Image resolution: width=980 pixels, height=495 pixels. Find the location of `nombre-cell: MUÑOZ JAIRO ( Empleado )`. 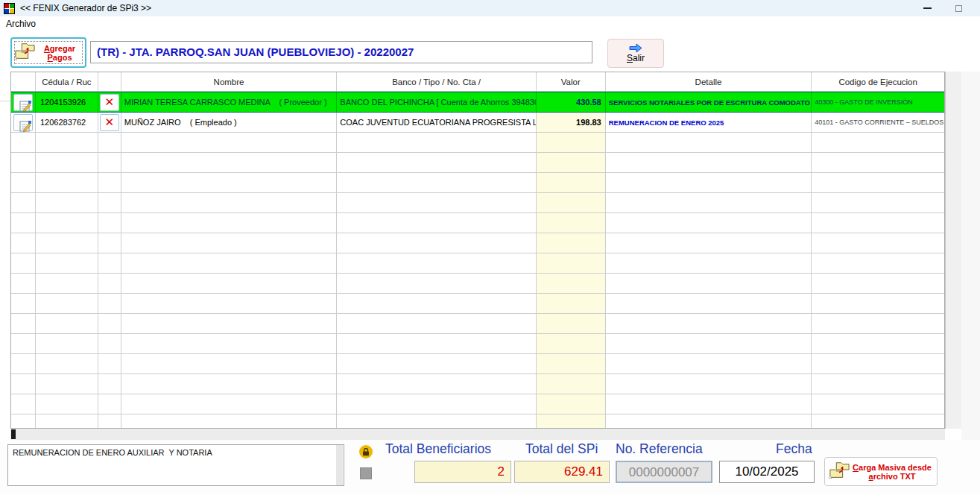

nombre-cell: MUÑOZ JAIRO ( Empleado ) is located at coordinates (230, 122).